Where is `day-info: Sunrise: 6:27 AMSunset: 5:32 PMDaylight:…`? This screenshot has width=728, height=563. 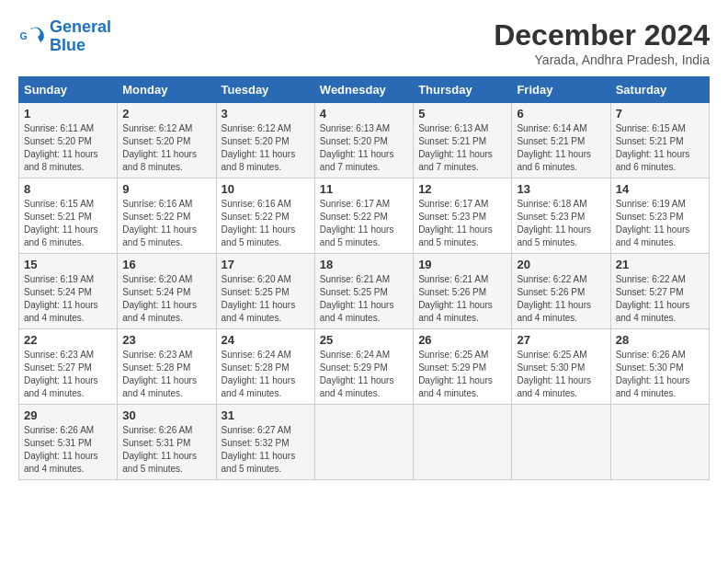
day-info: Sunrise: 6:27 AMSunset: 5:32 PMDaylight:… is located at coordinates (259, 449).